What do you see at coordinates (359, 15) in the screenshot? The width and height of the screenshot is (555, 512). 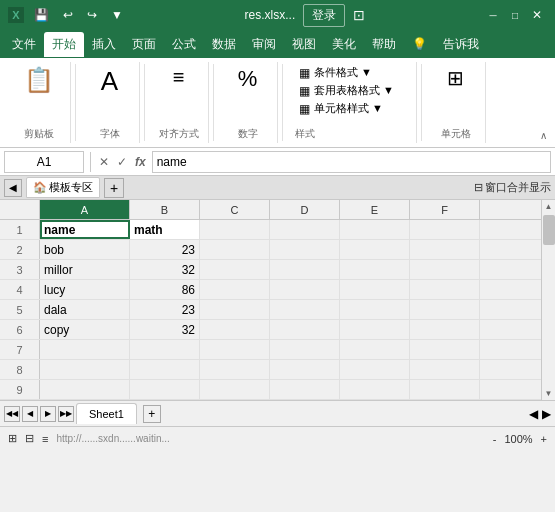 I see `window-restore-icon: ⊡` at bounding box center [359, 15].